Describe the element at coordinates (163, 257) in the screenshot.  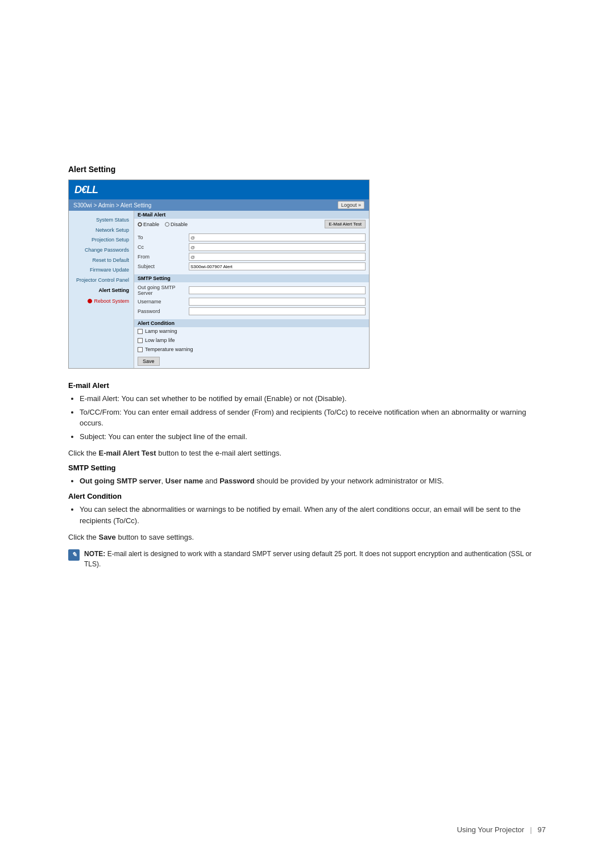
I see `from-label: From` at that location.